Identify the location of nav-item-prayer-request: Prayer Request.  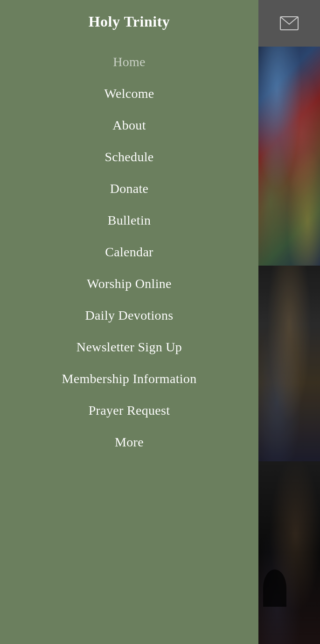
(129, 411).